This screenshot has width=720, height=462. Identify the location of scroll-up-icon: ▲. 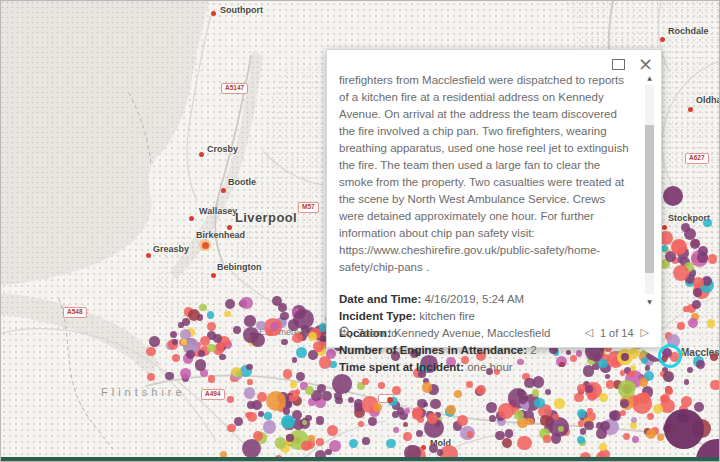
(650, 78).